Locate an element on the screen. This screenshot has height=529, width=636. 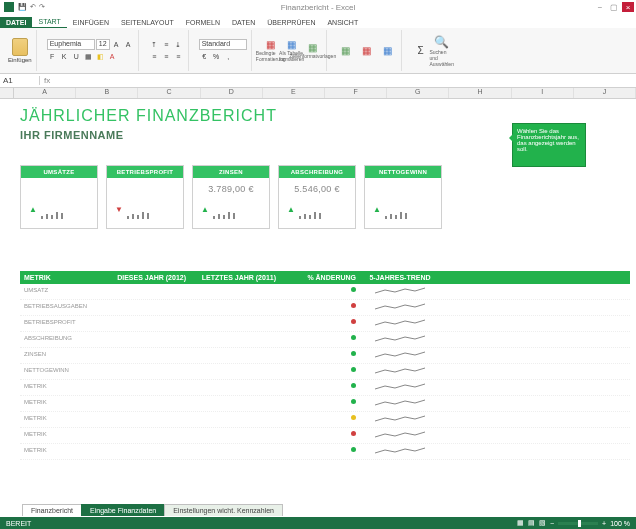
table-row: UMSATZ is located at coordinates (325, 292).